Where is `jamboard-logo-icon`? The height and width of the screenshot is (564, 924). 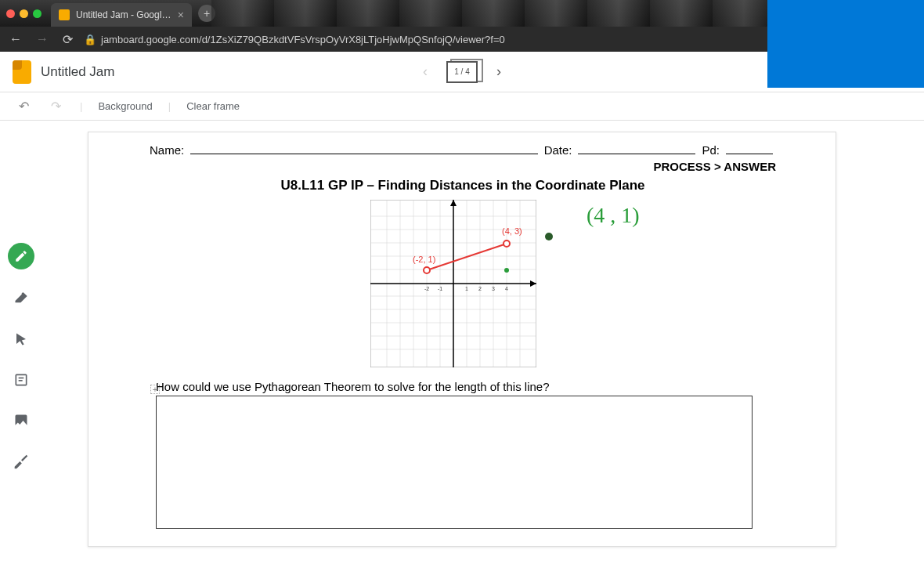 jamboard-logo-icon is located at coordinates (22, 72).